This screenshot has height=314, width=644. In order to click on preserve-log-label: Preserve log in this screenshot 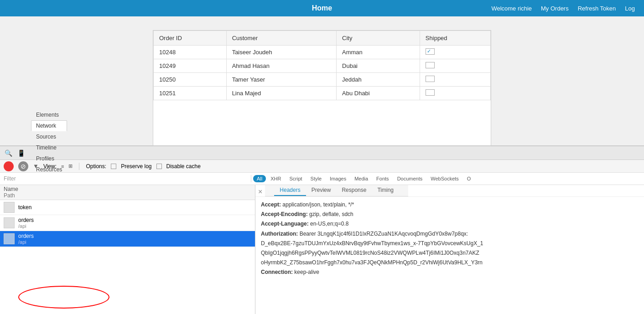, I will do `click(136, 166)`.